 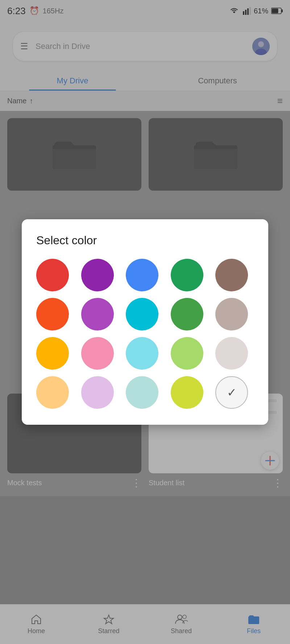 I want to click on color-option-lightgray, so click(x=232, y=353).